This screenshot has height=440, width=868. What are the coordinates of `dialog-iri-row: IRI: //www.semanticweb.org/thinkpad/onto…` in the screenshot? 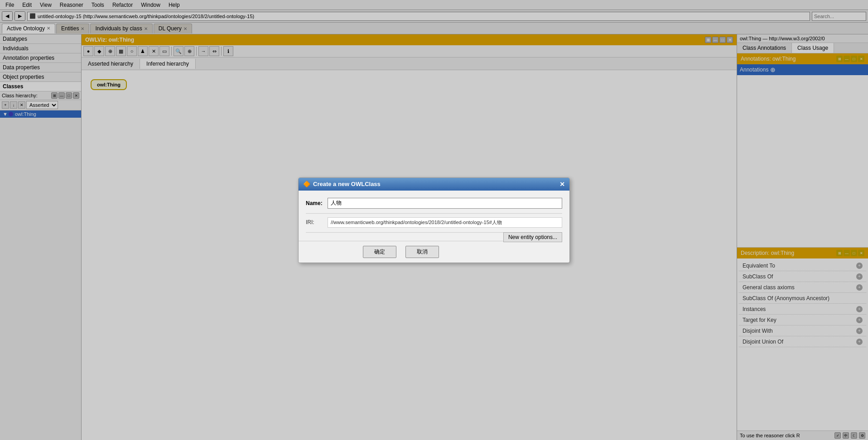 It's located at (434, 223).